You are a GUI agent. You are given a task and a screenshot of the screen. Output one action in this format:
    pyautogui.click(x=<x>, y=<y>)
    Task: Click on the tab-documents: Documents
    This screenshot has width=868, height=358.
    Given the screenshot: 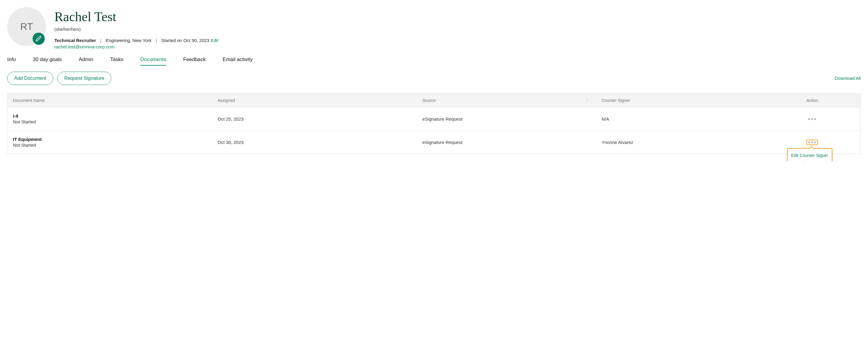 What is the action you would take?
    pyautogui.click(x=153, y=61)
    